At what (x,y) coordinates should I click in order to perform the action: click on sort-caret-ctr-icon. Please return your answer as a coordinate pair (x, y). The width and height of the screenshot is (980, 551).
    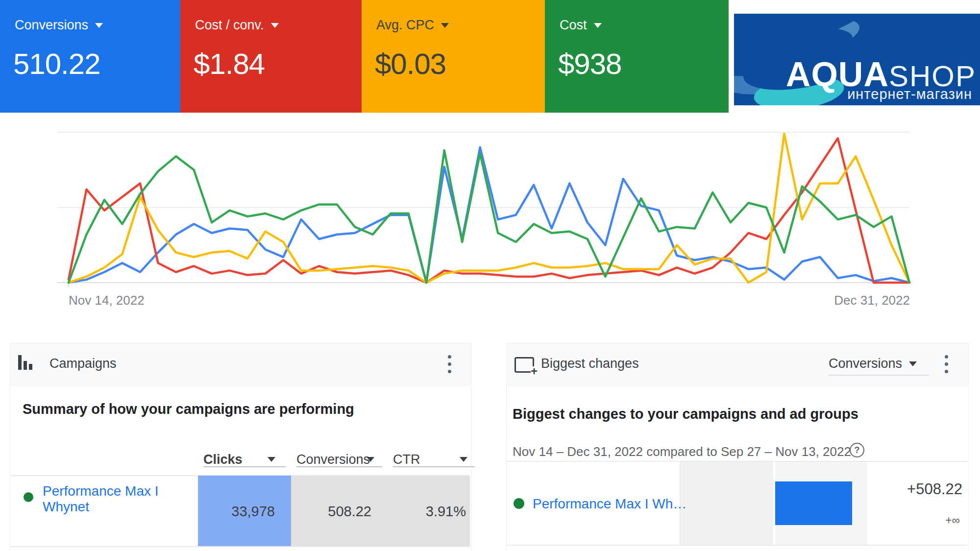
    Looking at the image, I should click on (464, 459).